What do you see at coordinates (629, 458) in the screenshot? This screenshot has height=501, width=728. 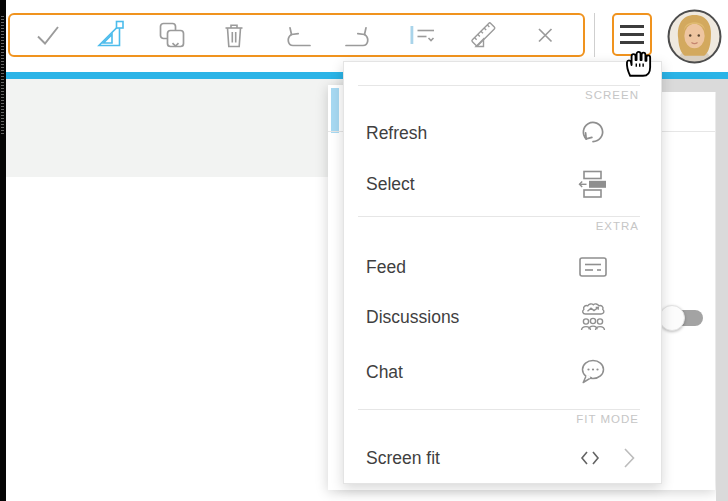 I see `fit-expand-icon` at bounding box center [629, 458].